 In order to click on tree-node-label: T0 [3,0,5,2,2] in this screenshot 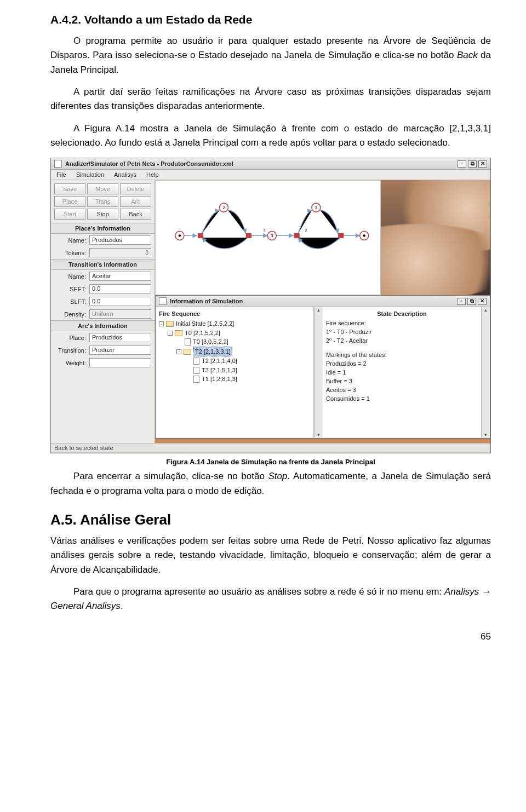, I will do `click(210, 342)`.